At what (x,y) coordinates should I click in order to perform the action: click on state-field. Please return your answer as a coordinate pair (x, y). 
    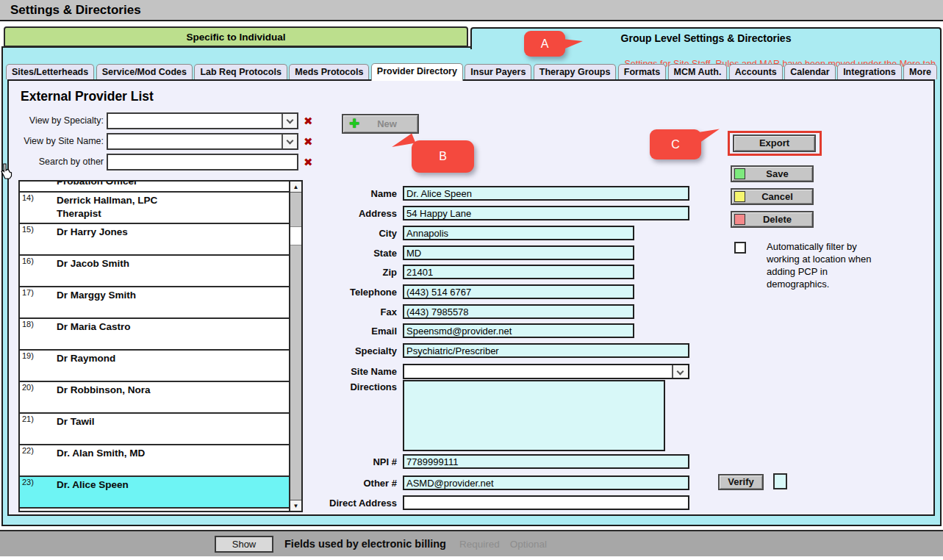
    Looking at the image, I should click on (519, 253).